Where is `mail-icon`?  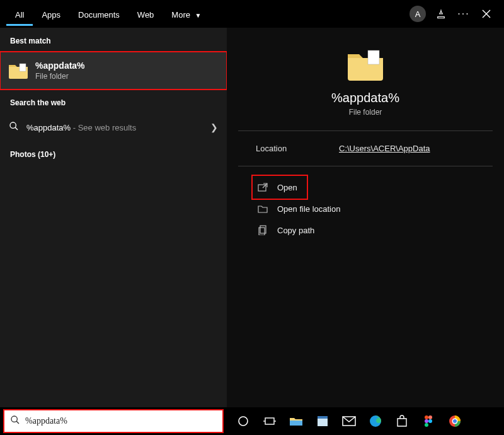 mail-icon is located at coordinates (349, 421).